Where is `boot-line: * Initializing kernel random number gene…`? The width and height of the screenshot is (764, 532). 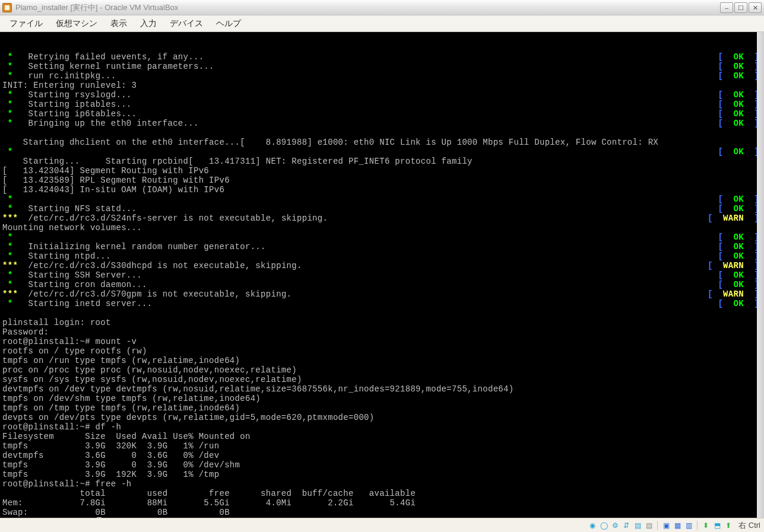 boot-line: * Initializing kernel random number gene… is located at coordinates (382, 247).